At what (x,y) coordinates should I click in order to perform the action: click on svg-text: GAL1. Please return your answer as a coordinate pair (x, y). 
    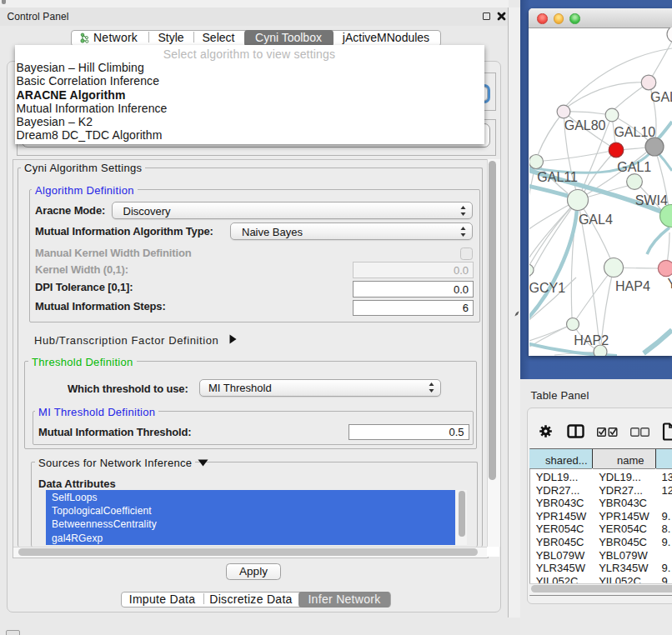
    Looking at the image, I should click on (634, 167).